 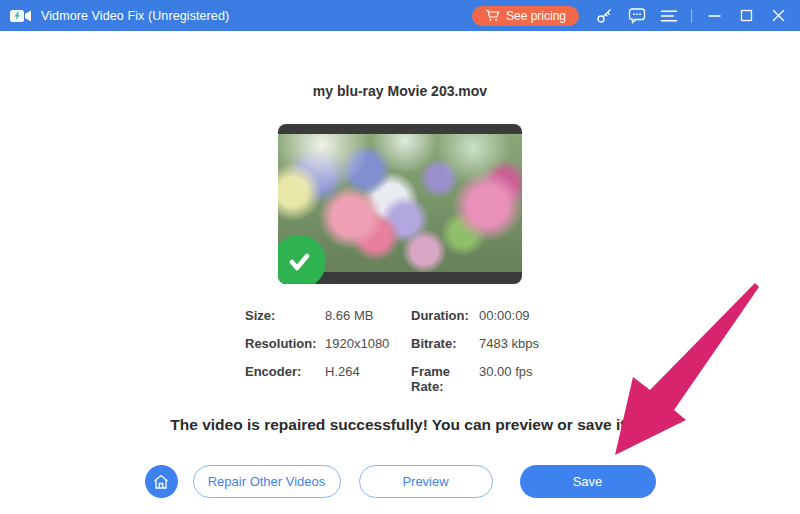 I want to click on video-filename: my blu-ray Movie 203.mov, so click(x=400, y=91).